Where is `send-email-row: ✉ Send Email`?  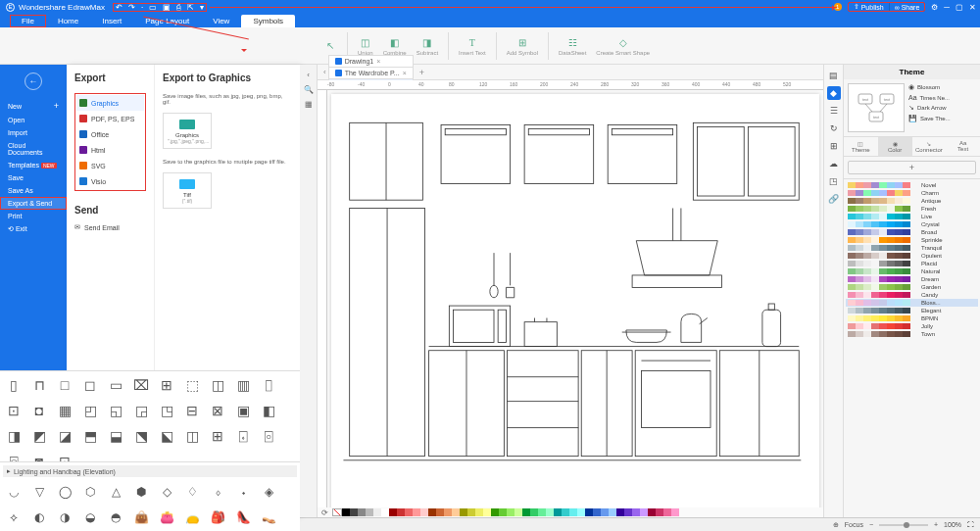
send-email-row: ✉ Send Email is located at coordinates (110, 227).